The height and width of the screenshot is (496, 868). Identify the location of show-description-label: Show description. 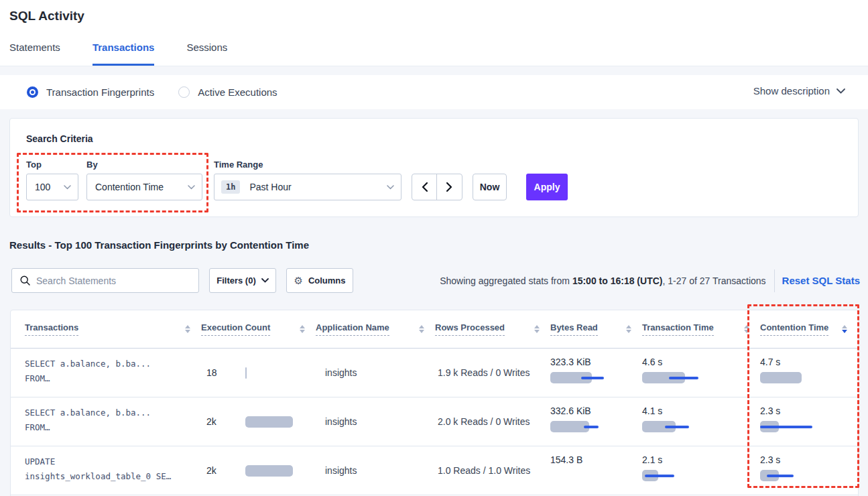
(792, 91).